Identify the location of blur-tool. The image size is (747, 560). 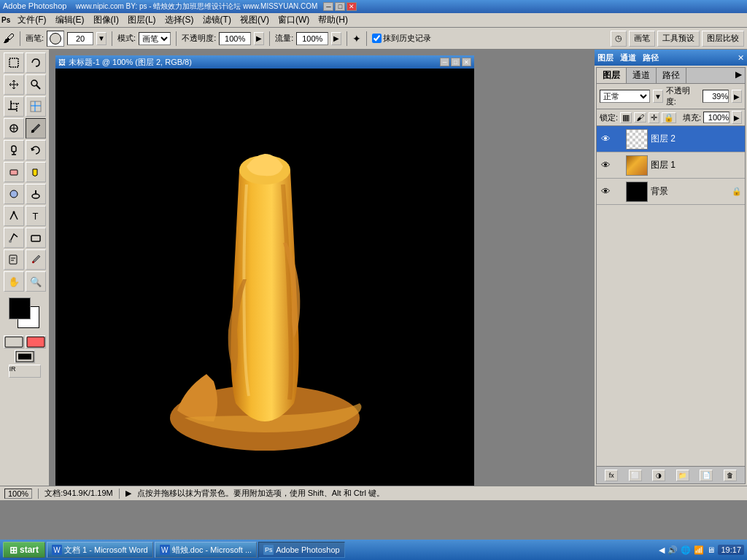
(14, 194).